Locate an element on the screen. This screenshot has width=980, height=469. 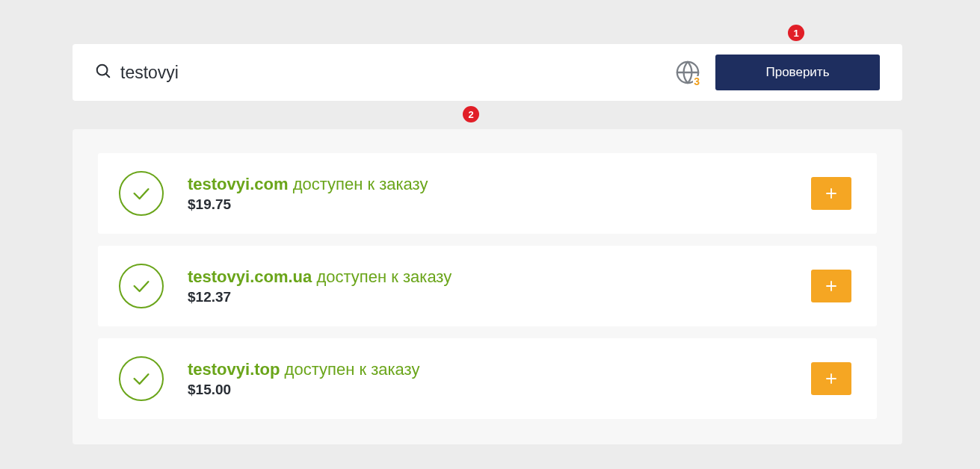
result-body: testovyi.com.ua доступен к заказу $12.37 is located at coordinates (499, 287).